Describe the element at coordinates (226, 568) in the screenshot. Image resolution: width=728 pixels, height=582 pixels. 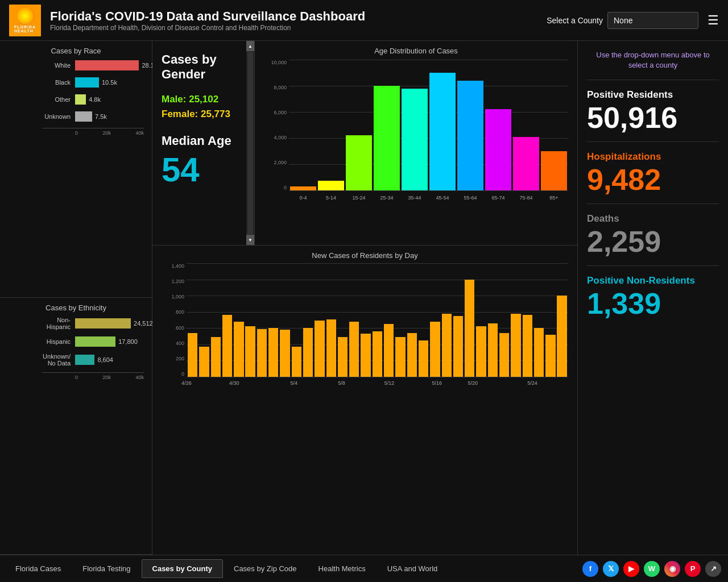
I see `tab-container: Florida CasesFlorida TestingCases by Cou…` at that location.